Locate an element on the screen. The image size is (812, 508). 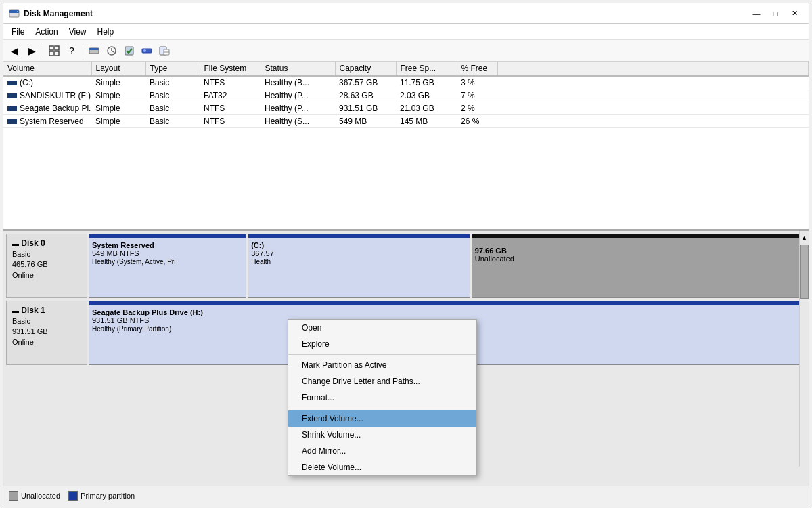
table-row: (C:) Simple Basic NTFS Healthy (B... 367… is located at coordinates (406, 83).